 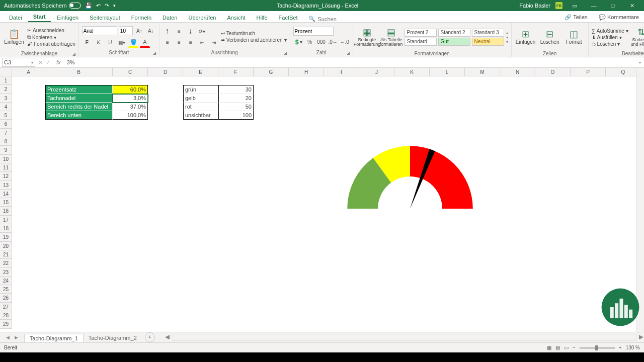 I want to click on undo-icon: ↶, so click(x=99, y=6).